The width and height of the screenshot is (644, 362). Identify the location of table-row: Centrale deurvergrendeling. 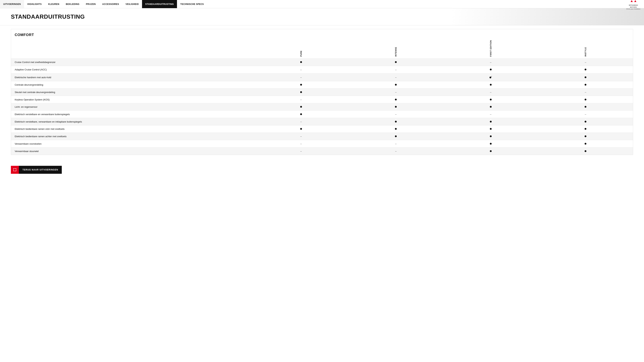
(322, 85).